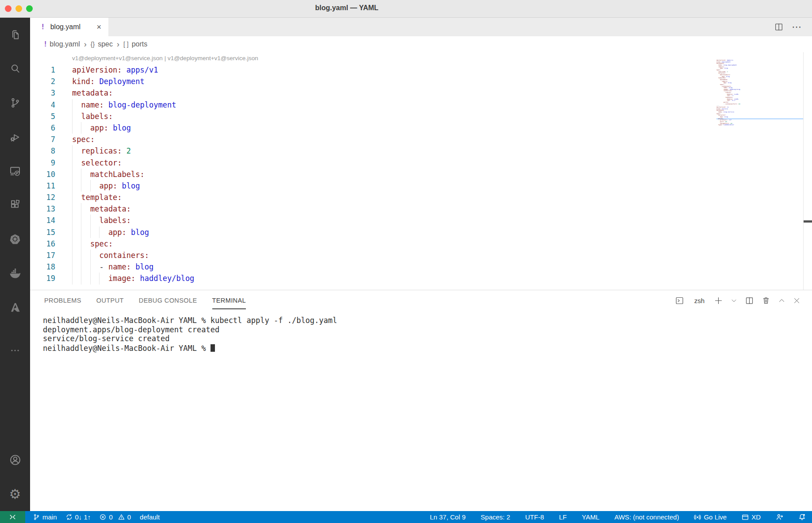 This screenshot has height=523, width=812. I want to click on terminal-shell-button, so click(679, 301).